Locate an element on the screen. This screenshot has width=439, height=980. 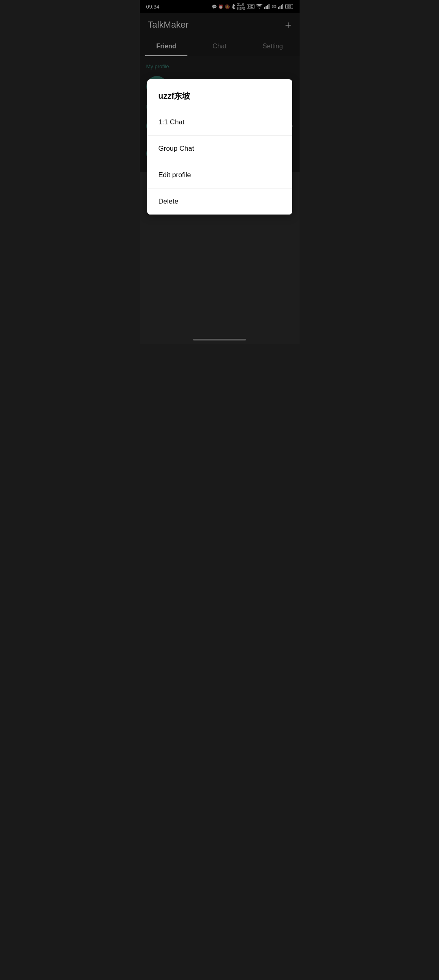
main-content: 09:34 💬 ⏰ 🔕 21.0KB/S HD is located at coordinates (220, 172).